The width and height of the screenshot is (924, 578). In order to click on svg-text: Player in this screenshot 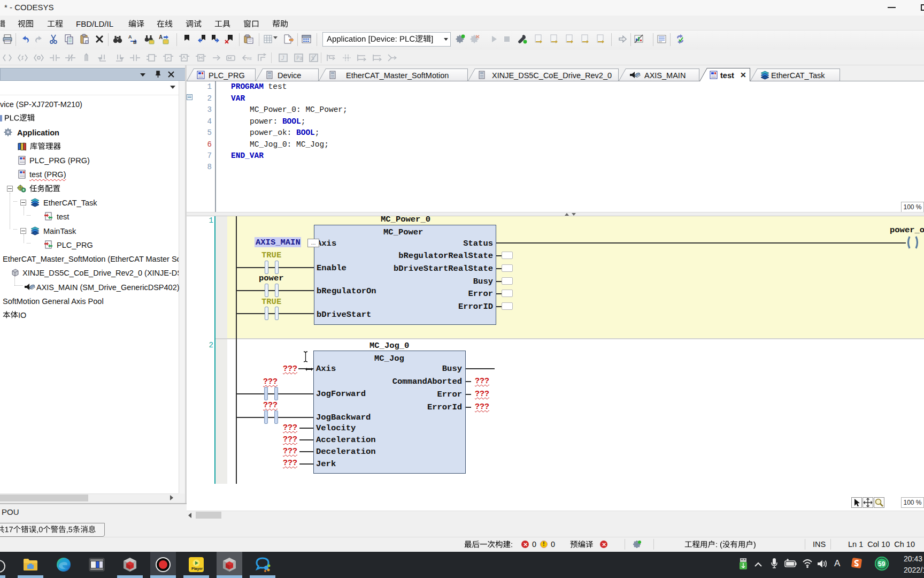, I will do `click(197, 569)`.